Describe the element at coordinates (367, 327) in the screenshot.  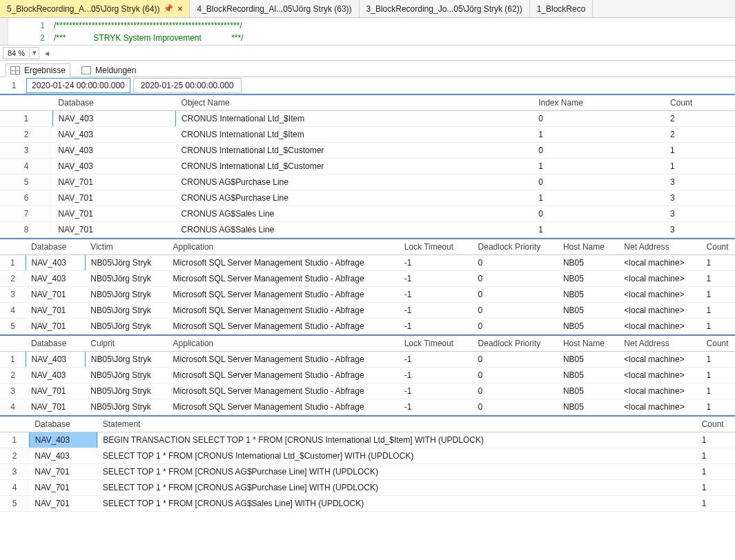
I see `table-row: 5NAV_701NB05\Jörg StrykMicrosoft SQL Ser…` at that location.